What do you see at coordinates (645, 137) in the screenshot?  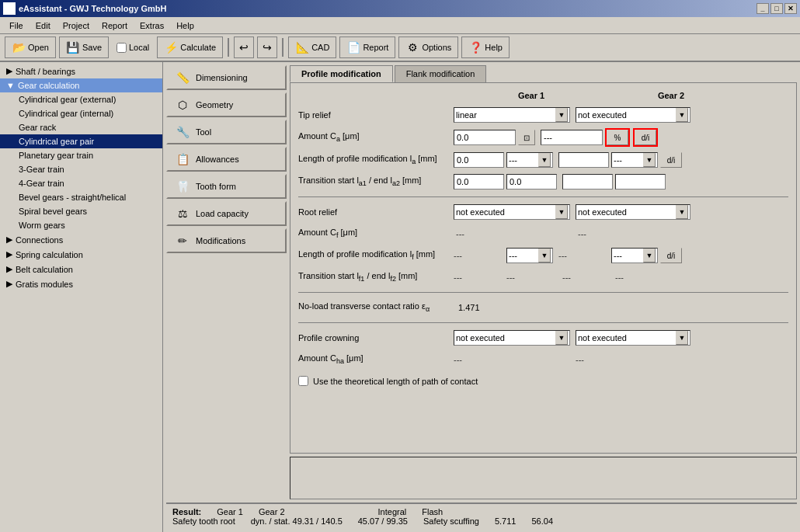 I see `di-button-highlighted: d/i` at bounding box center [645, 137].